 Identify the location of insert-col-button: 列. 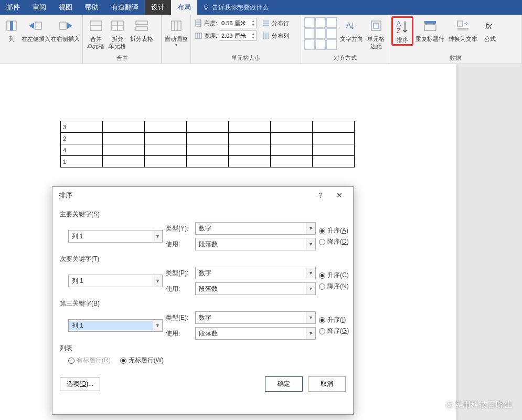
(12, 30).